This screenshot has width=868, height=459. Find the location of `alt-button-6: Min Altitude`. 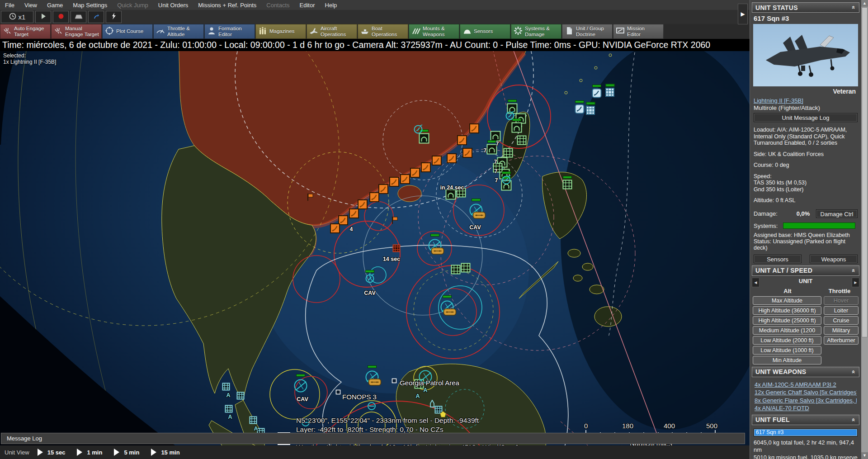

alt-button-6: Min Altitude is located at coordinates (787, 360).